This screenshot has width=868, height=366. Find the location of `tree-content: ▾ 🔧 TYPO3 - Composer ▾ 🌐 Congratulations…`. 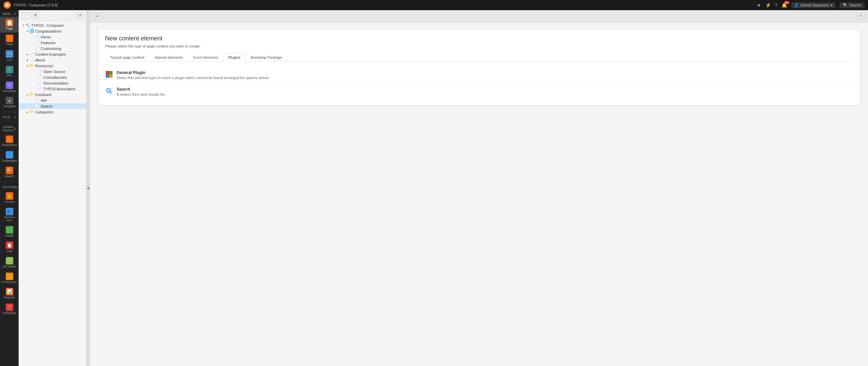

tree-content: ▾ 🔧 TYPO3 - Composer ▾ 🌐 Congratulations… is located at coordinates (52, 194).